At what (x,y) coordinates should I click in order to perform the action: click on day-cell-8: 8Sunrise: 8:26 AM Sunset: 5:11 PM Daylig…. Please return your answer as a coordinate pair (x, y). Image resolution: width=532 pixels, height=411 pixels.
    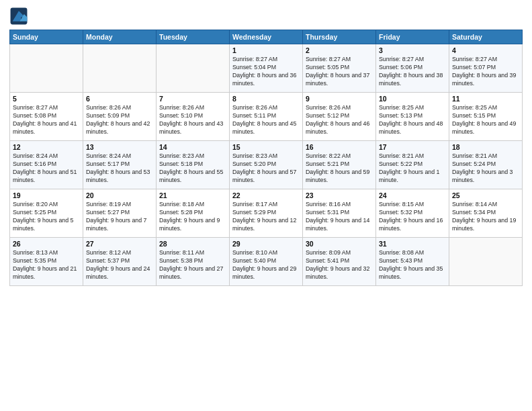
    Looking at the image, I should click on (266, 117).